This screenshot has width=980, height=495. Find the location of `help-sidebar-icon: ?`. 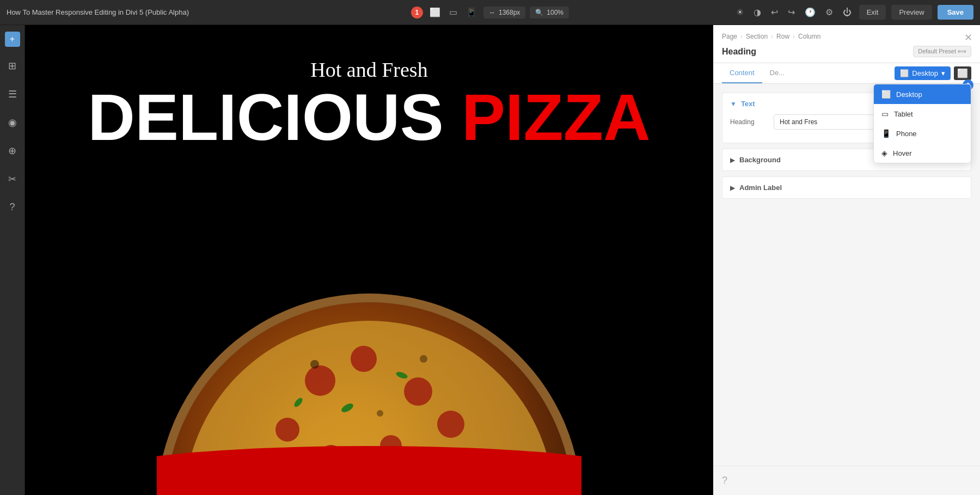

help-sidebar-icon: ? is located at coordinates (12, 207).